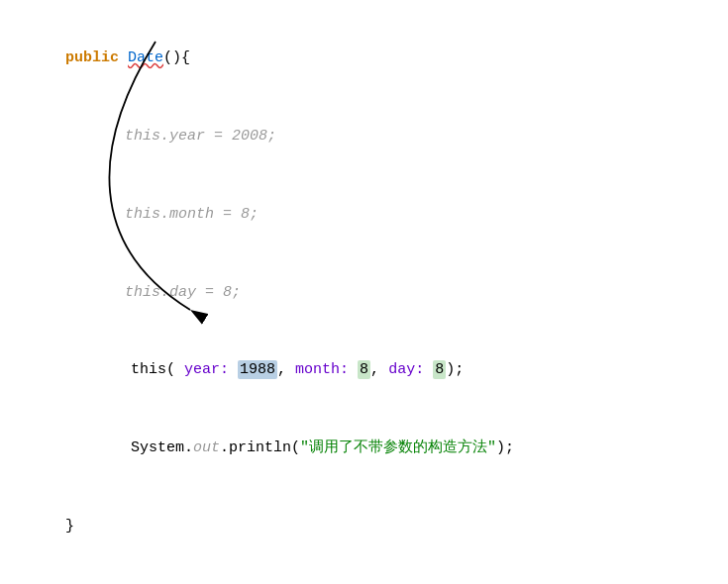  I want to click on code-line-7: }, so click(364, 527).